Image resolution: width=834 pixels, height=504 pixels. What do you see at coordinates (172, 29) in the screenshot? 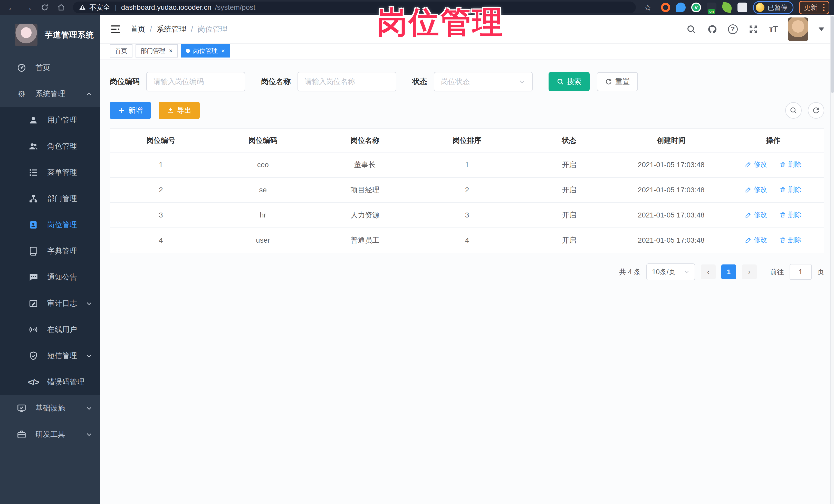
I see `breadcrumb-system: 系统管理` at bounding box center [172, 29].